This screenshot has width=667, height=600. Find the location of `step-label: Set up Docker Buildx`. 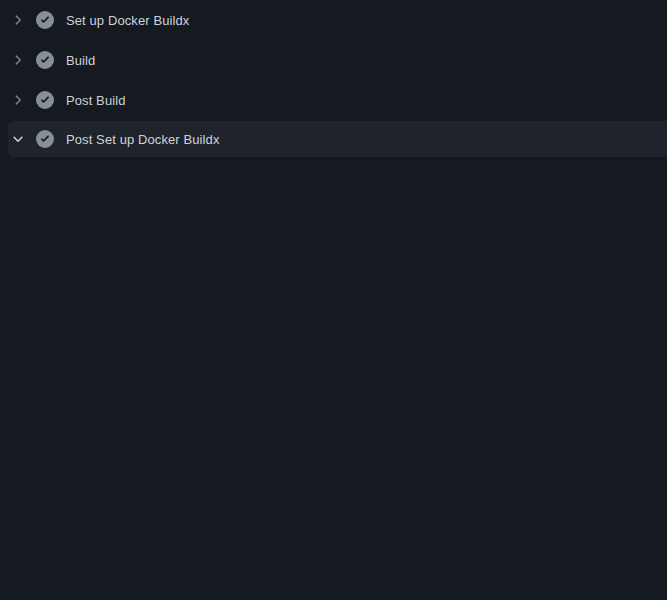

step-label: Set up Docker Buildx is located at coordinates (128, 20).